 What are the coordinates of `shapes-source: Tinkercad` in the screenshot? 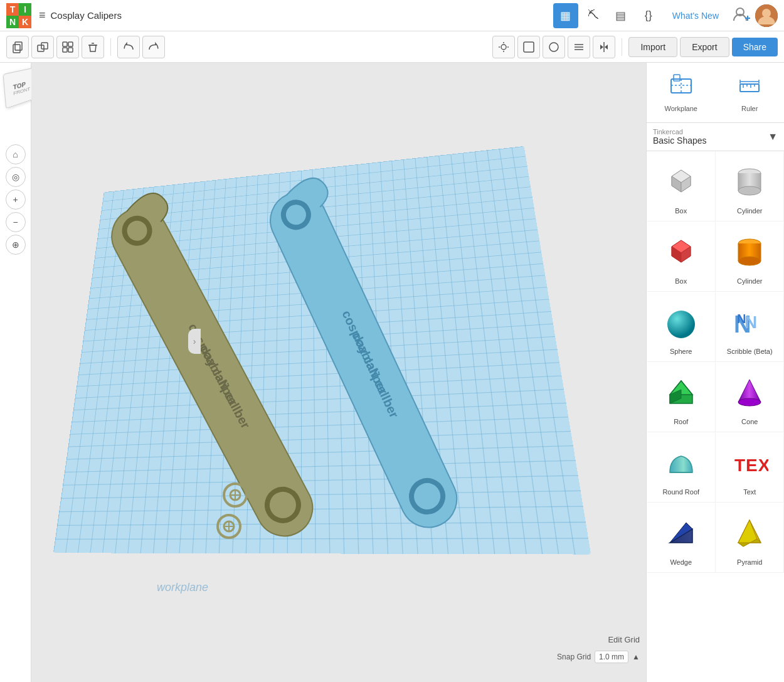 It's located at (709, 132).